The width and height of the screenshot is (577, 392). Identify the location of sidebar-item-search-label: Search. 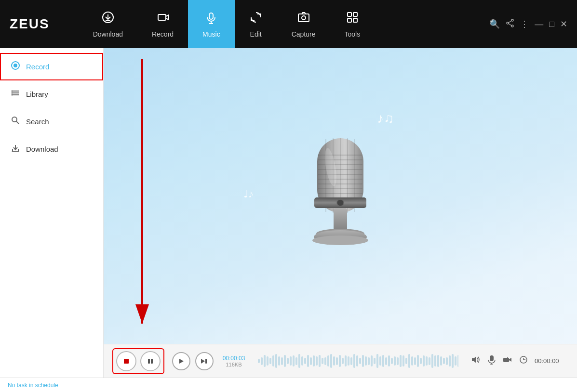
(38, 121).